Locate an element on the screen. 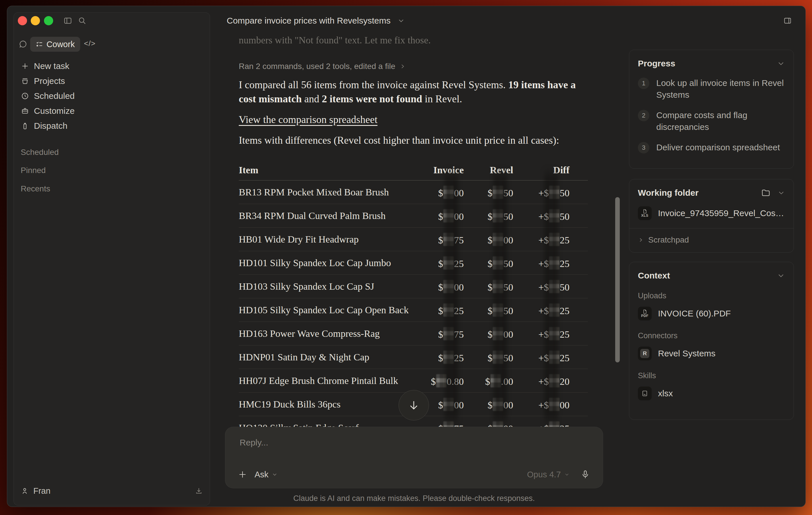 The image size is (812, 515). col-header-invoice: Invoice is located at coordinates (440, 170).